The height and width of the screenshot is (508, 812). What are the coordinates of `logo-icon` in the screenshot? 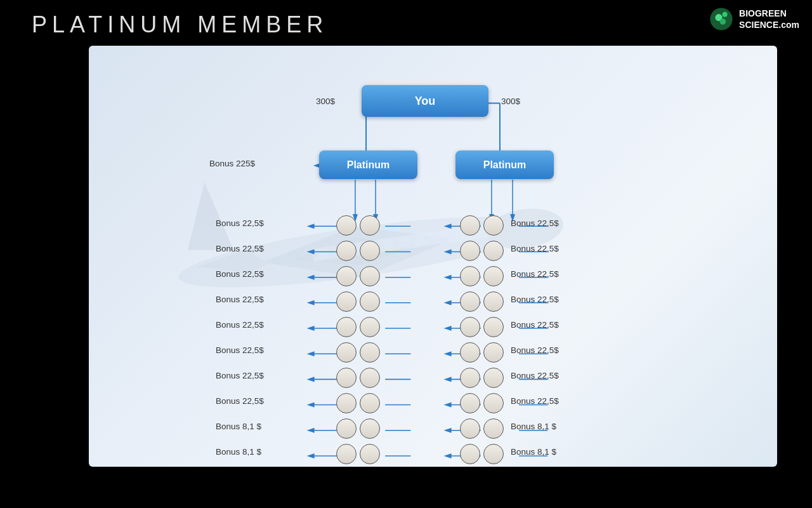 It's located at (721, 19).